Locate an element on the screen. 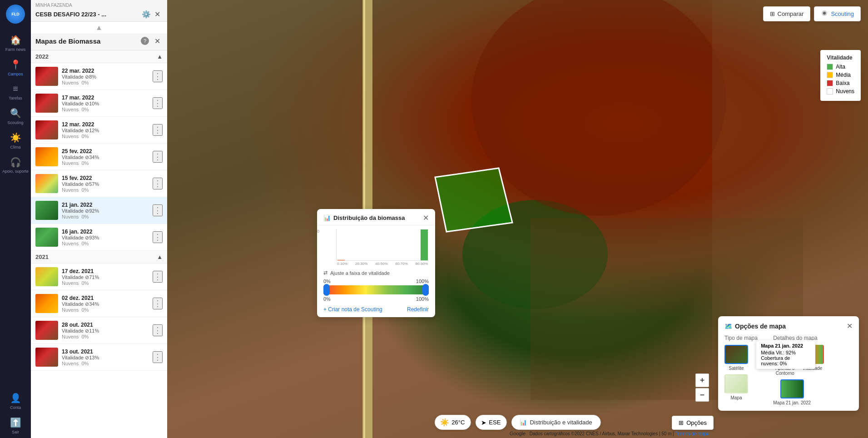 Image resolution: width=868 pixels, height=438 pixels. map-item-9: 28 out. 2021 Vitalidade ⊘11% Nuvens 0% ⋮ is located at coordinates (99, 331).